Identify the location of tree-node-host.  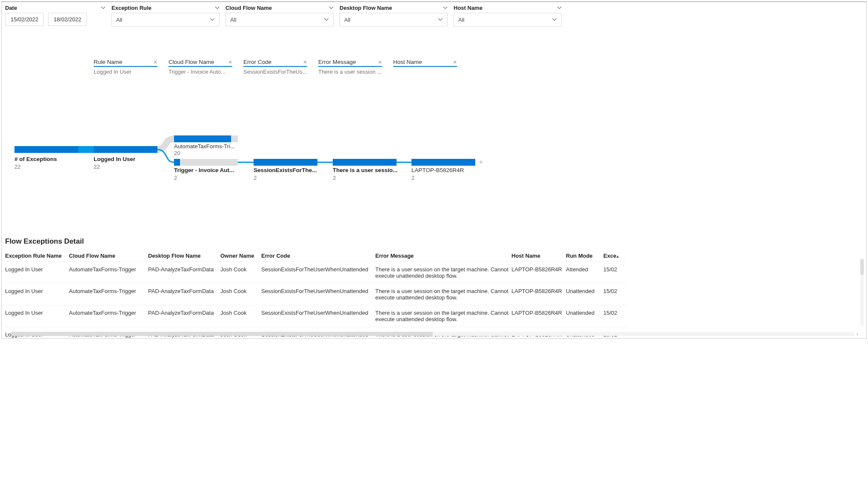
(443, 162).